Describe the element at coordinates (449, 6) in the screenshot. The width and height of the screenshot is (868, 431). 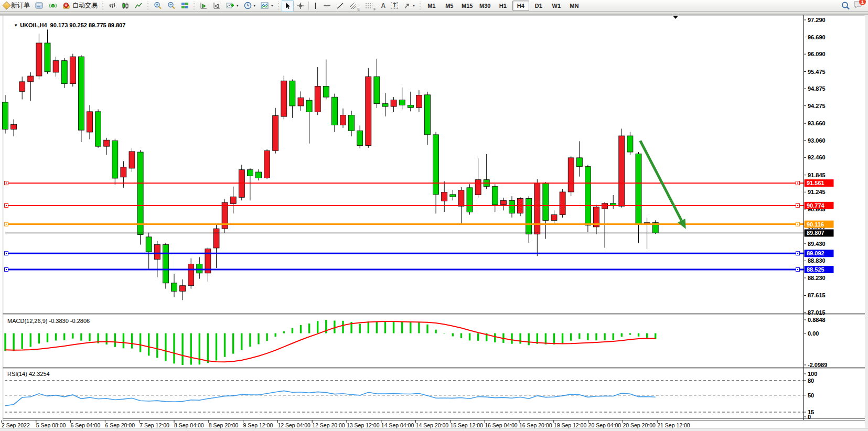
I see `timeframe-M5: M5` at that location.